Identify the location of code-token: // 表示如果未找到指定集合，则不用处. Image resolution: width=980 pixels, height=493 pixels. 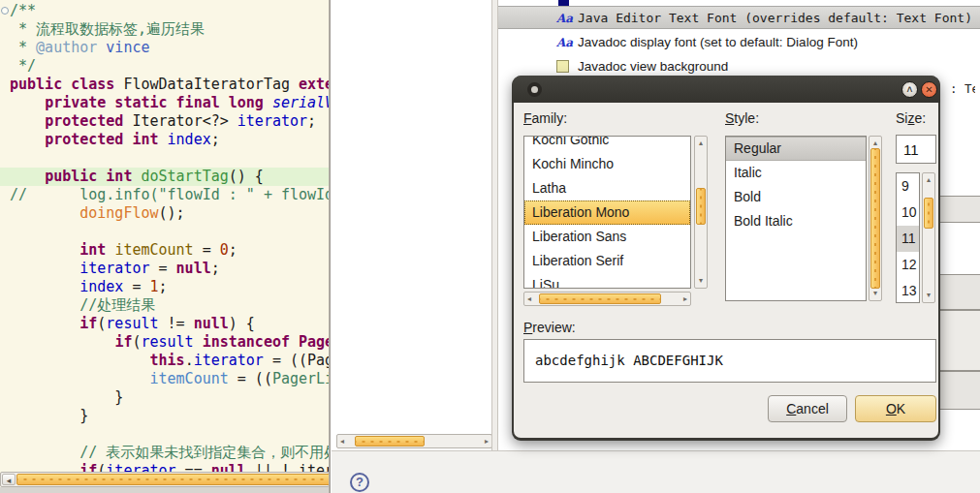
(205, 452).